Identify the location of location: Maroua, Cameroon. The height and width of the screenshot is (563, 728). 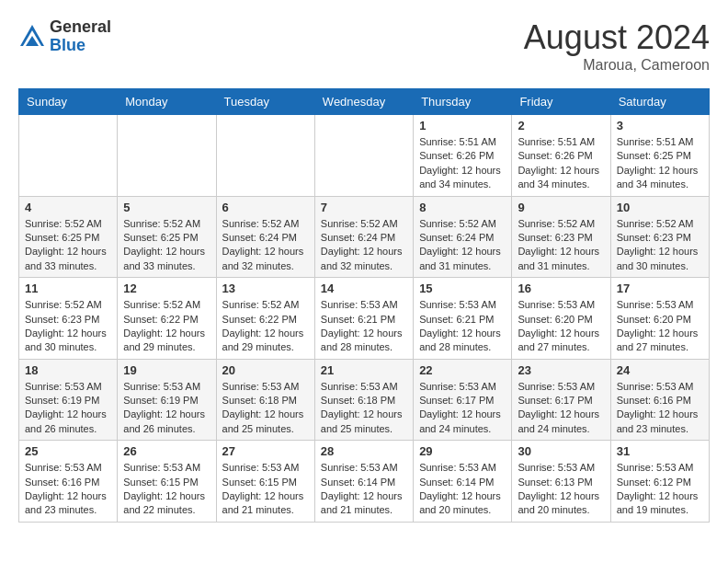
(617, 65).